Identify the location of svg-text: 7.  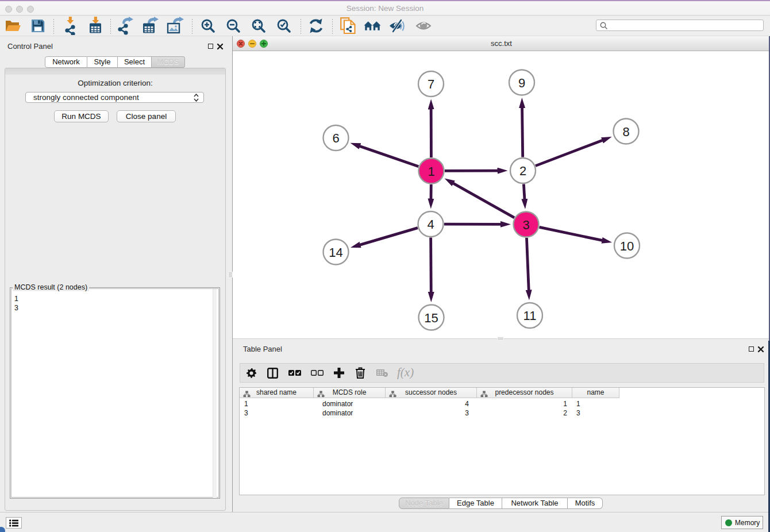
(431, 84).